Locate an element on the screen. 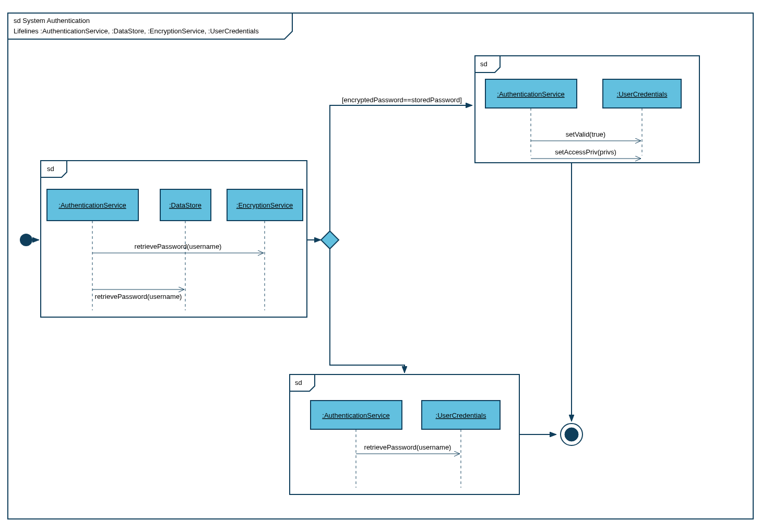 The width and height of the screenshot is (761, 532). frame-b-msg2-label: setAccessPriv(privs) is located at coordinates (586, 152).